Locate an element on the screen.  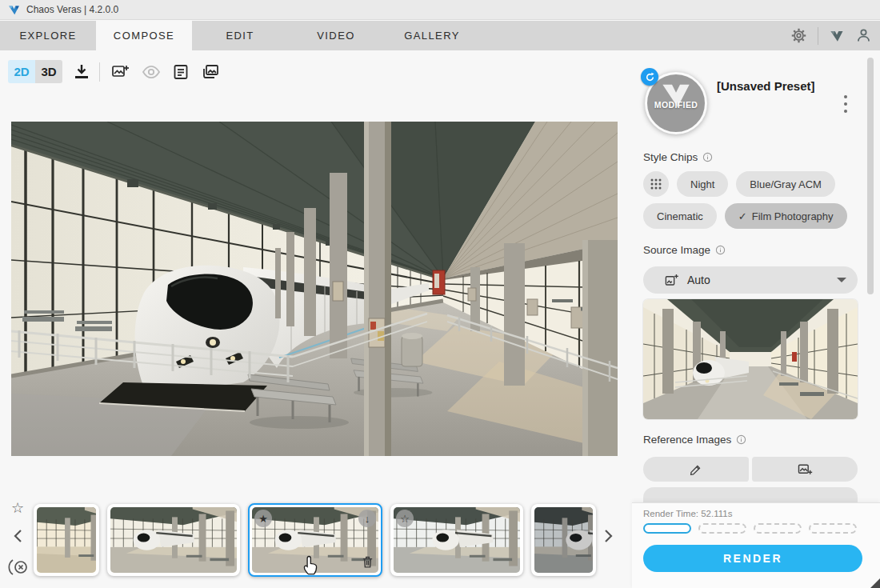
chip-label: Night is located at coordinates (702, 184).